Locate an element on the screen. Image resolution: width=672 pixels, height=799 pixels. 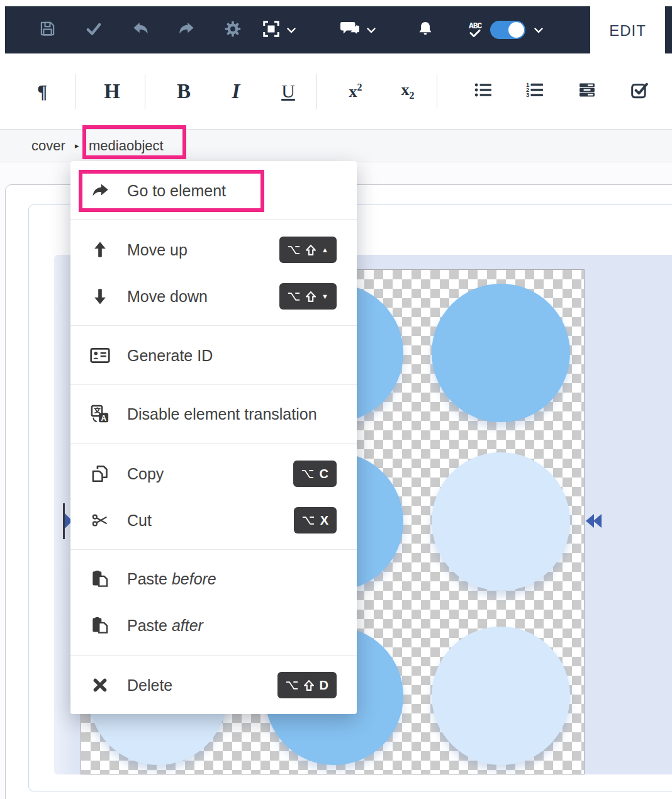
menu-item-move-up: Move up ▲ is located at coordinates (214, 250).